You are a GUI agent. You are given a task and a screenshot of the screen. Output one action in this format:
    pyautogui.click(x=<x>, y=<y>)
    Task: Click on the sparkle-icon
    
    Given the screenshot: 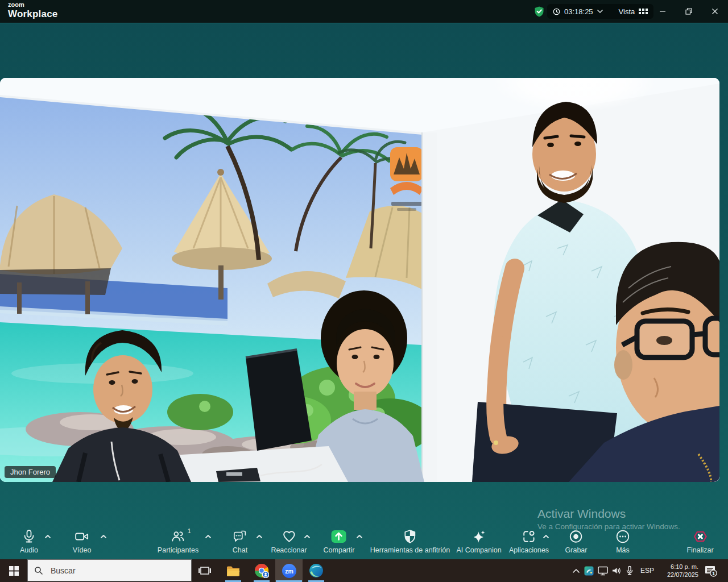 What is the action you would take?
    pyautogui.click(x=479, y=537)
    